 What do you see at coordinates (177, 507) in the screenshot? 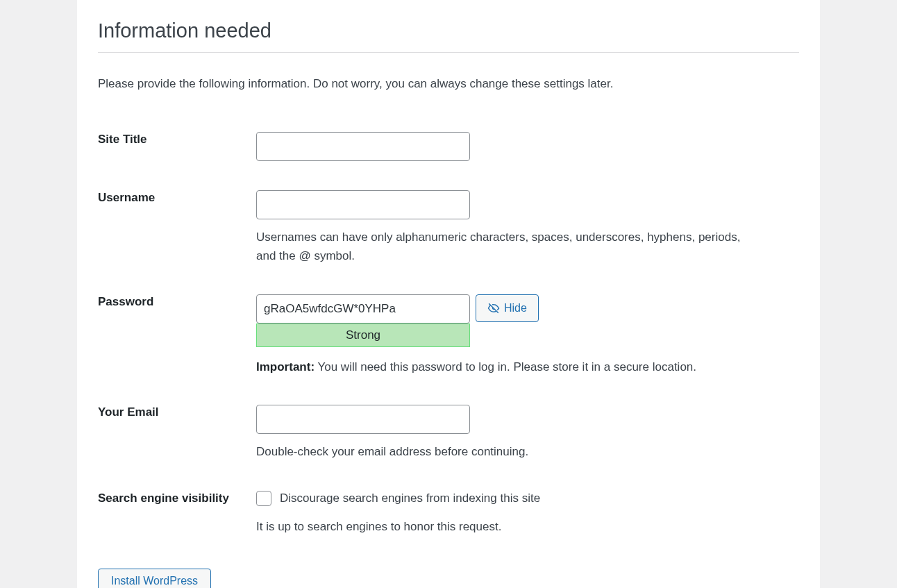
I see `seo-visibility-label: Search engine visibility` at bounding box center [177, 507].